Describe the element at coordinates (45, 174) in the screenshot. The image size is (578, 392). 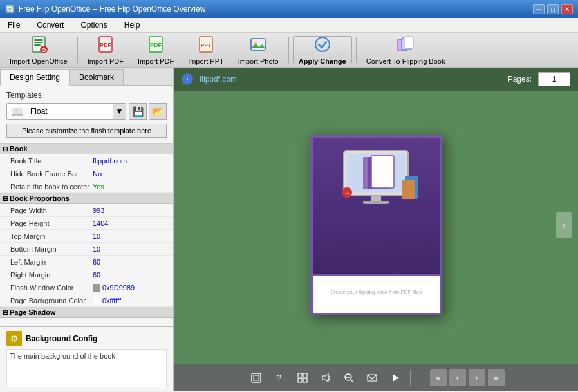
I see `prop-name-hide-frame: Hide Book Frame Bar` at that location.